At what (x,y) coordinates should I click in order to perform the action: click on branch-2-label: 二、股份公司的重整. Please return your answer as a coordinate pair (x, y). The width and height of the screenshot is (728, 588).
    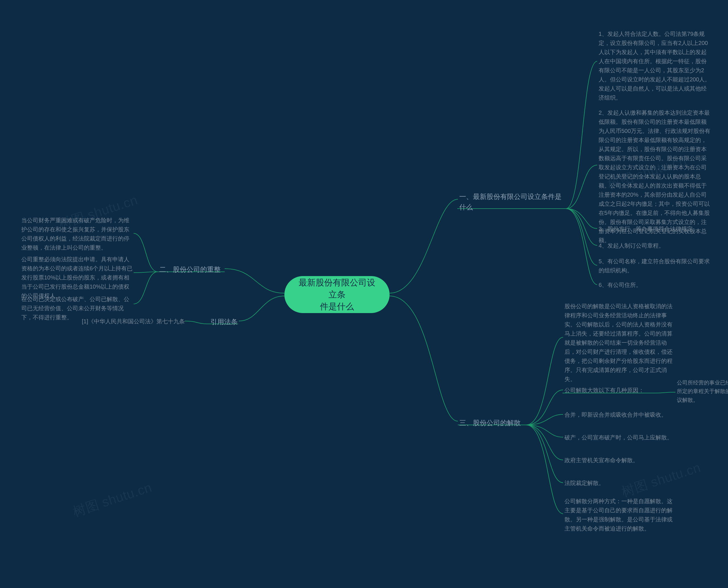
    Looking at the image, I should click on (190, 270).